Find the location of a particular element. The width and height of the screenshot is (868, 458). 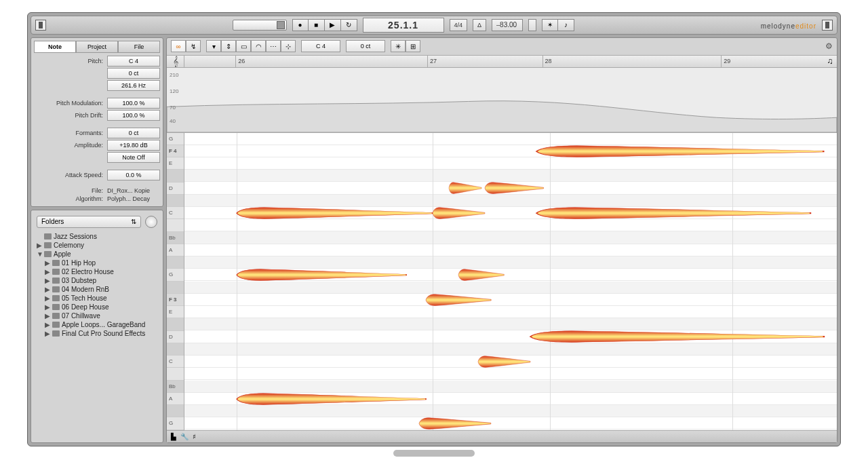

time-signature: 4/4 is located at coordinates (458, 25).